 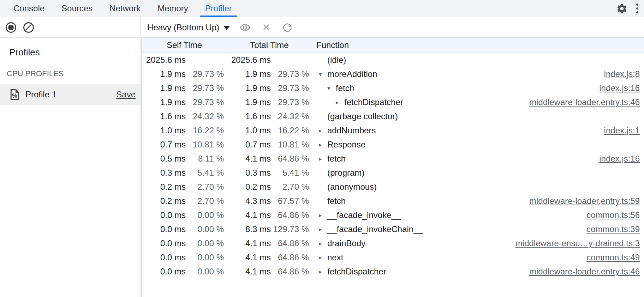 What do you see at coordinates (619, 74) in the screenshot?
I see `source-link: index.js:8` at bounding box center [619, 74].